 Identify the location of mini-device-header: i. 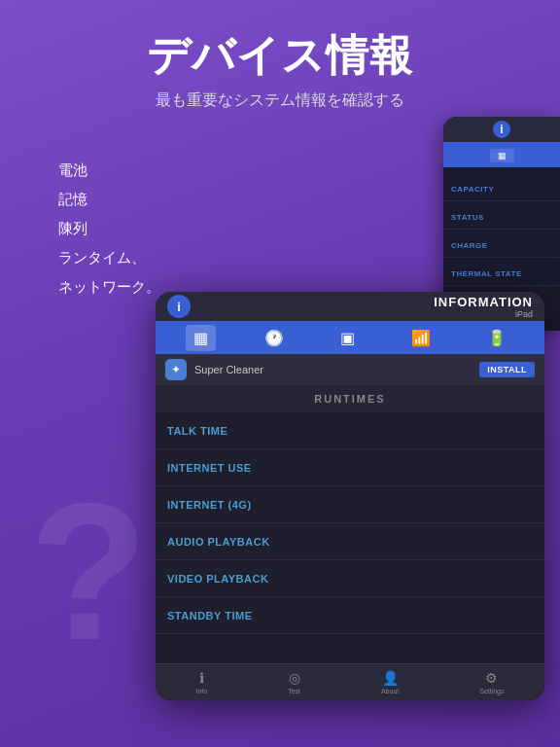
(502, 130).